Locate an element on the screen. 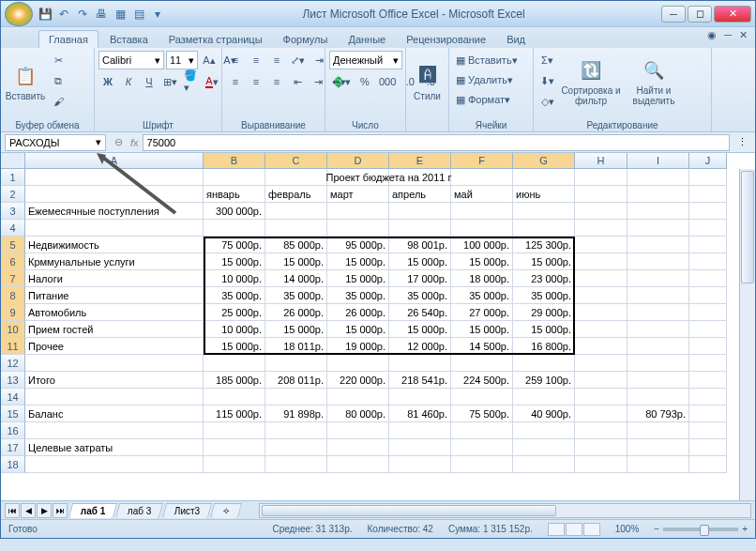  cell: февраль is located at coordinates (296, 194).